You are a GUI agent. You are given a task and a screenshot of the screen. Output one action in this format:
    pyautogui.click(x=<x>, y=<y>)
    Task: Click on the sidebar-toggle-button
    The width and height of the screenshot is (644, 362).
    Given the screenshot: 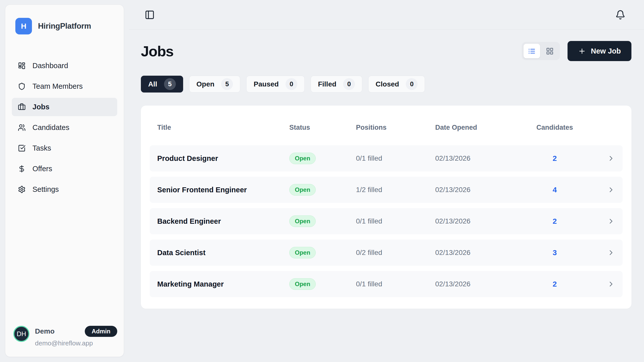 What is the action you would take?
    pyautogui.click(x=150, y=15)
    